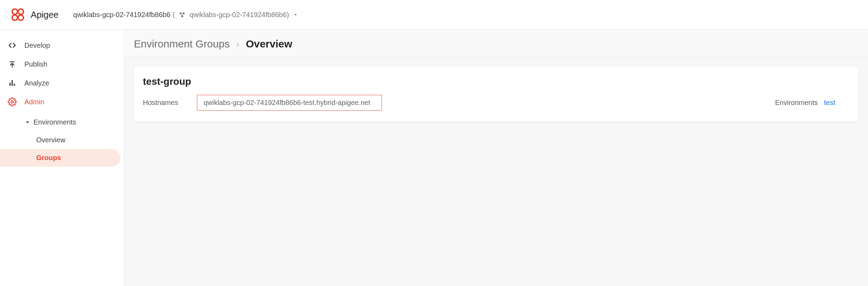 The width and height of the screenshot is (868, 286). I want to click on gear-icon, so click(12, 102).